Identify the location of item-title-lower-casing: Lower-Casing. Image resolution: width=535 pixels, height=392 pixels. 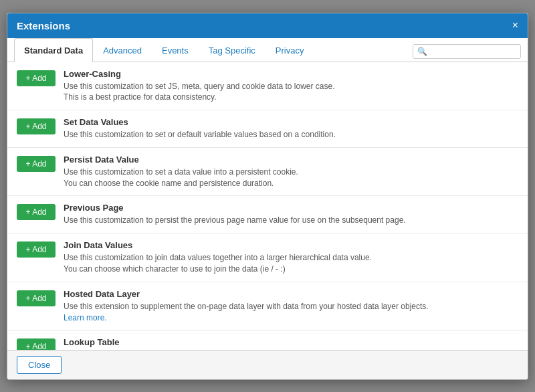
(291, 74).